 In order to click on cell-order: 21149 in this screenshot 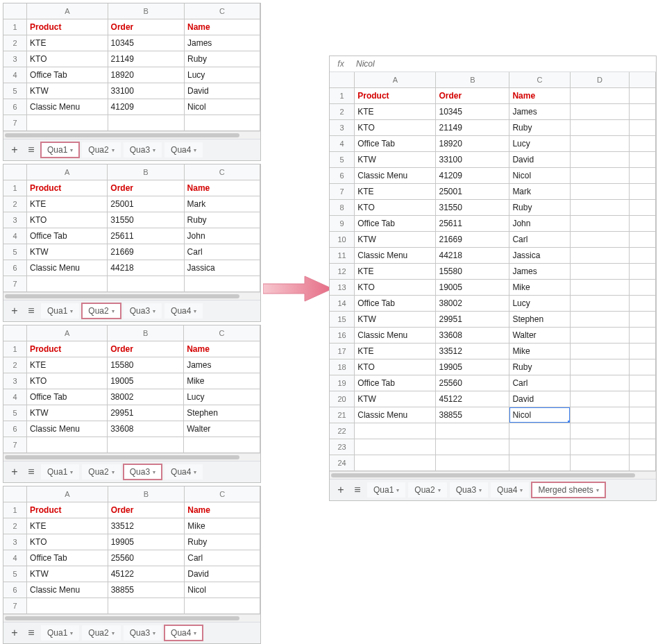, I will do `click(473, 128)`.